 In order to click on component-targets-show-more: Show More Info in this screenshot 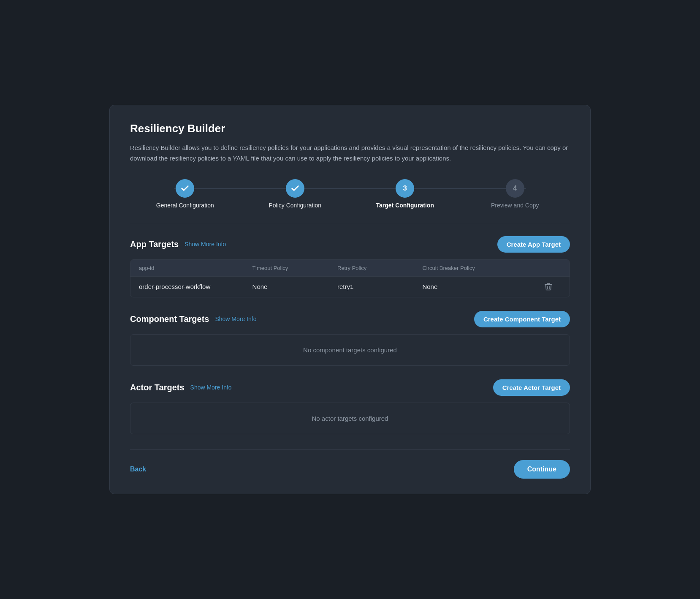, I will do `click(236, 319)`.